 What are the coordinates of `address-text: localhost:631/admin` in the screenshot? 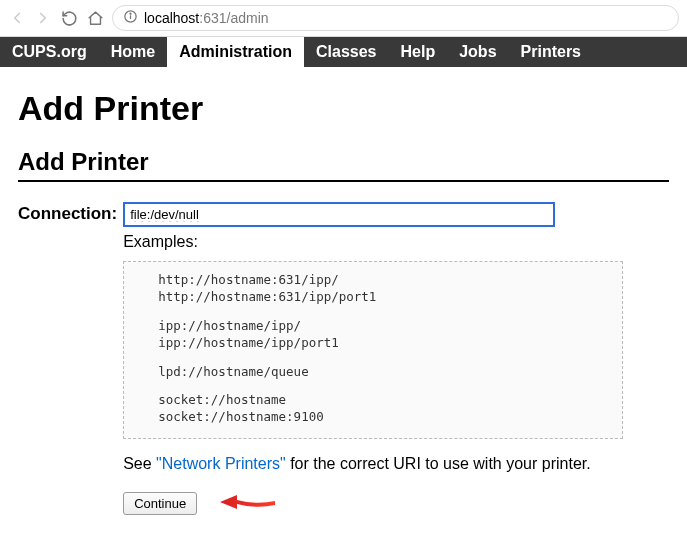 It's located at (206, 18).